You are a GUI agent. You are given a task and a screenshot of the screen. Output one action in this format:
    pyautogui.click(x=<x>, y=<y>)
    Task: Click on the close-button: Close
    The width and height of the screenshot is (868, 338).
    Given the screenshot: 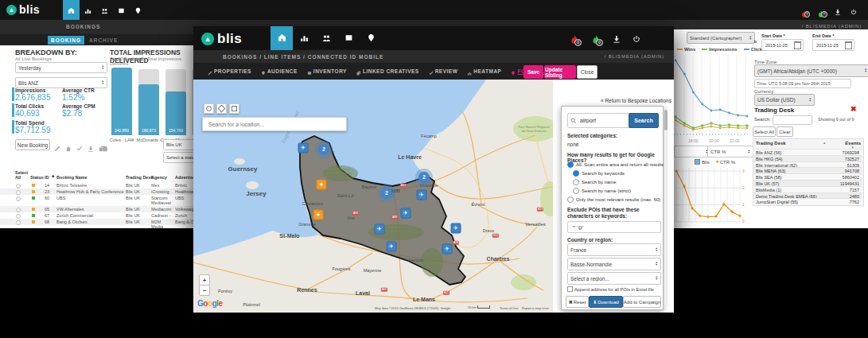 What is the action you would take?
    pyautogui.click(x=587, y=72)
    